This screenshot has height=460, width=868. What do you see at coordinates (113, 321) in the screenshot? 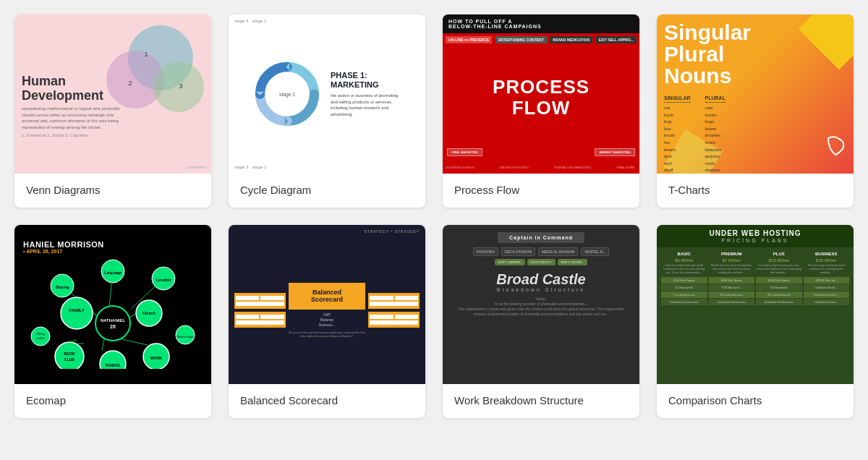
I see `card-ecomap: HANIEL MORRISON • APRIL 26, 2017 Sharing…` at bounding box center [113, 321].